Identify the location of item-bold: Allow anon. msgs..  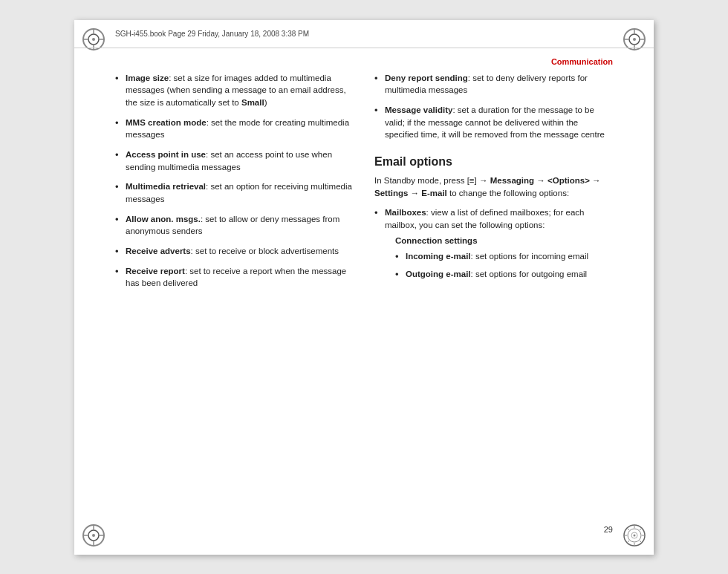
(163, 219).